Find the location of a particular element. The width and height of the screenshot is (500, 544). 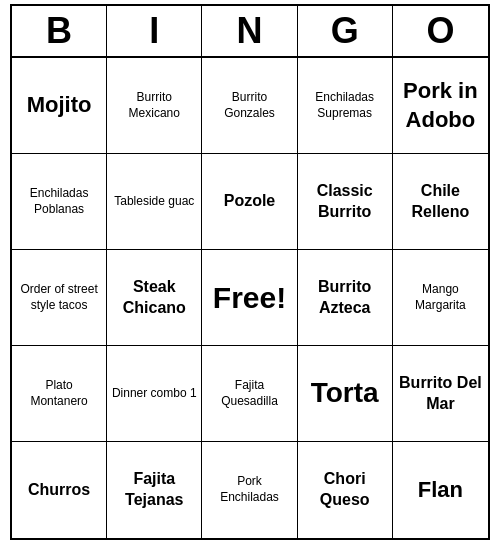

bingo-cell: Burrito Gonzales is located at coordinates (250, 106).